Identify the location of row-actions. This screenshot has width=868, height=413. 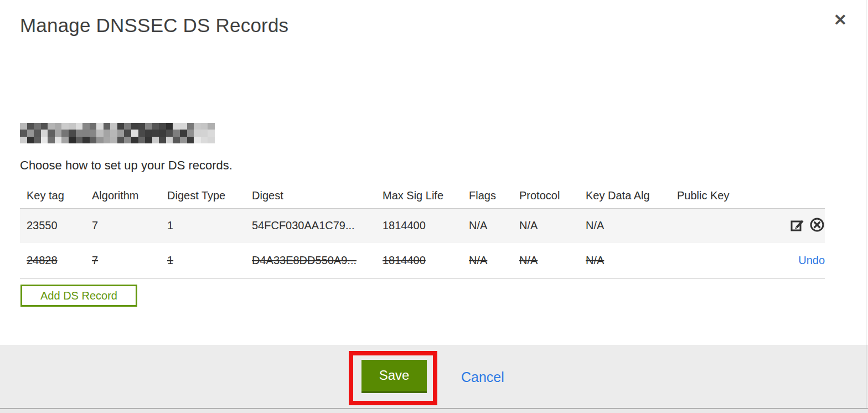
(799, 226).